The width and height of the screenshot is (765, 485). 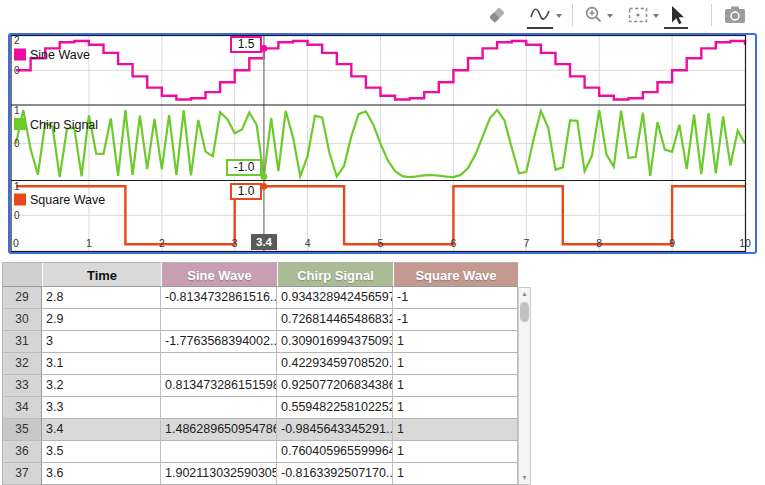 I want to click on row-number: 36, so click(x=22, y=452).